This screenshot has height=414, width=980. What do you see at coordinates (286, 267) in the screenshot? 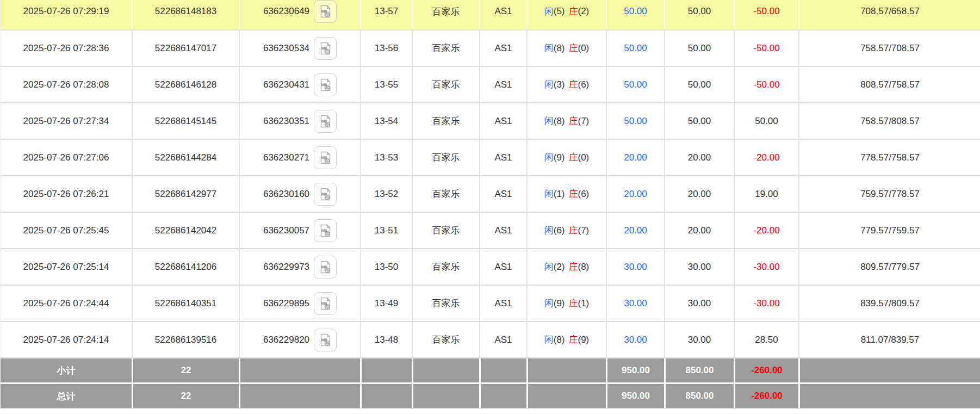
I see `round-id: 636229973` at bounding box center [286, 267].